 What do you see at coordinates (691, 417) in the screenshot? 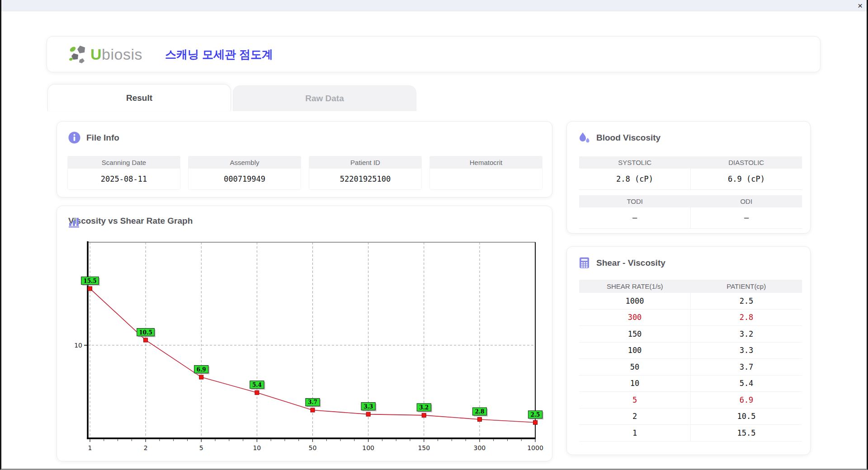
I see `table-row: 210.5` at bounding box center [691, 417].